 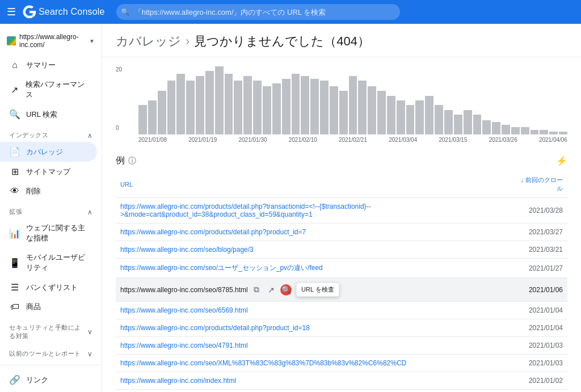 I want to click on search-input, so click(x=258, y=12).